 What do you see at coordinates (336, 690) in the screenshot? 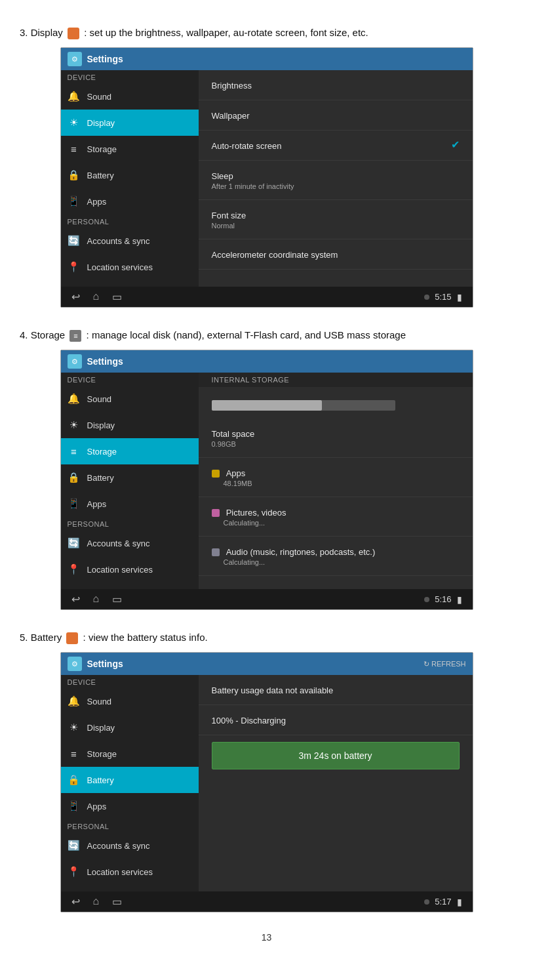
I see `row-battery-unavailable: Battery usage data not available` at bounding box center [336, 690].